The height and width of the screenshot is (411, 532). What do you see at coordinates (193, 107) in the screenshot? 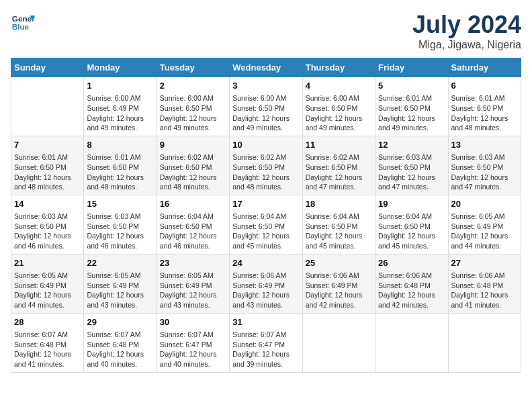
I see `calendar-cell: 2Sunrise: 6:00 AMSunset: 6:50 PMDaylight…` at bounding box center [193, 107].